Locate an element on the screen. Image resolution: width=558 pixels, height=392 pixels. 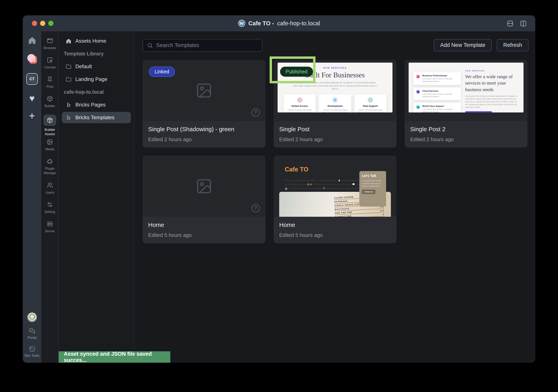
service-title: Real Support is located at coordinates (370, 106).